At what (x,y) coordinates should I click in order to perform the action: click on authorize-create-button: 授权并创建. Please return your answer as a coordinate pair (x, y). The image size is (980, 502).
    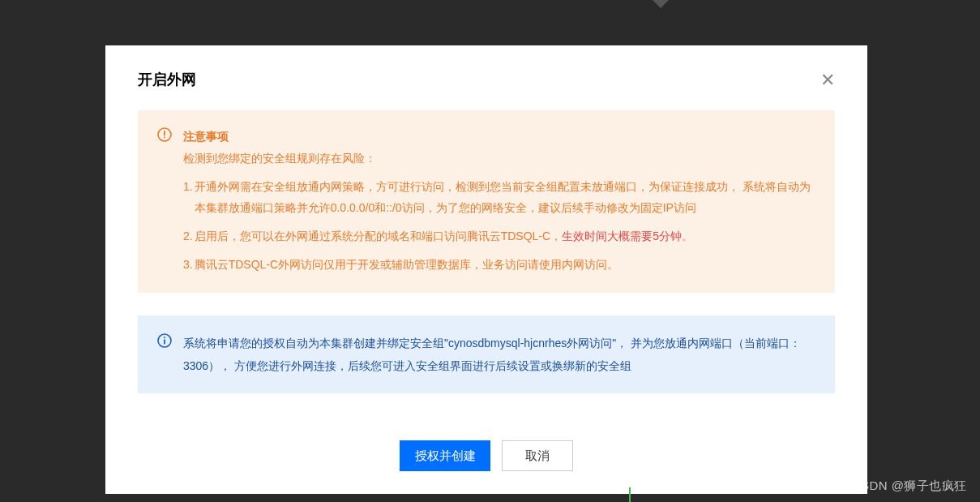
    Looking at the image, I should click on (445, 456).